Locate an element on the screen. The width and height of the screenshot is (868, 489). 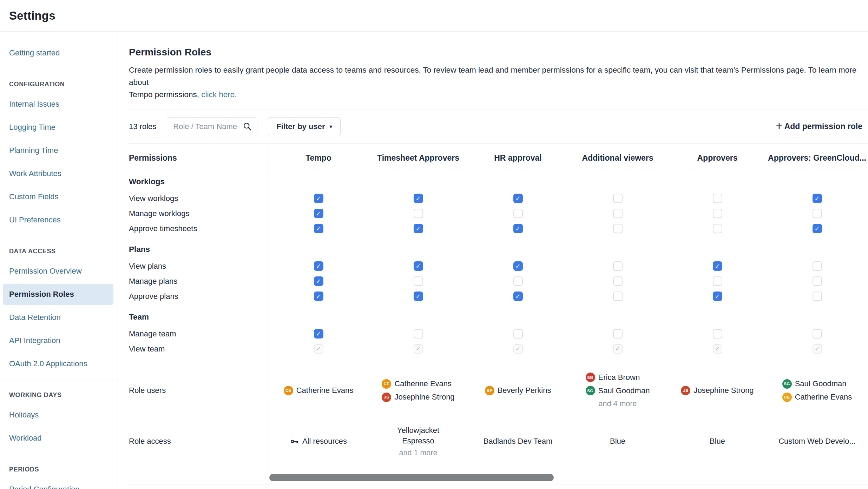
filter-by-user-button: Filter by user ▾ is located at coordinates (304, 127).